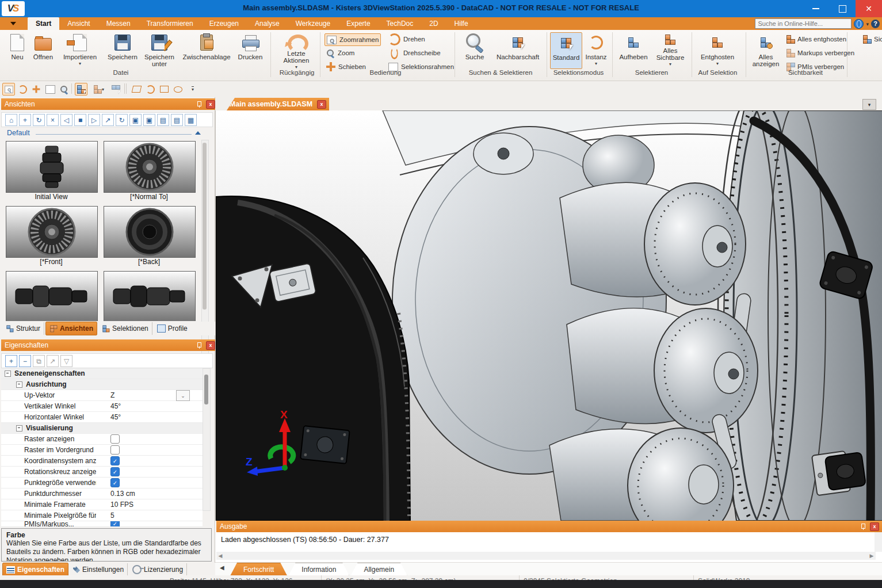  I want to click on markup-rectangle-icon, so click(164, 89).